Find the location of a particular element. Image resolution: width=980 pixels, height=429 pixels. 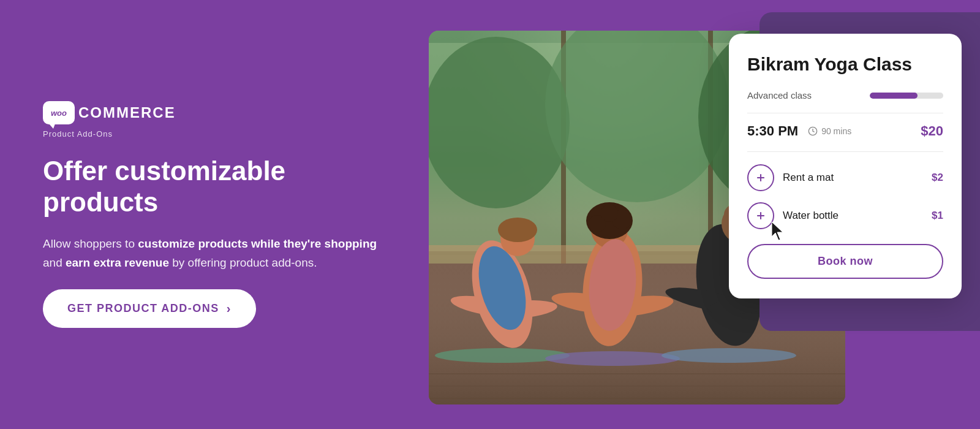

addon-1-price: $2 is located at coordinates (937, 178).